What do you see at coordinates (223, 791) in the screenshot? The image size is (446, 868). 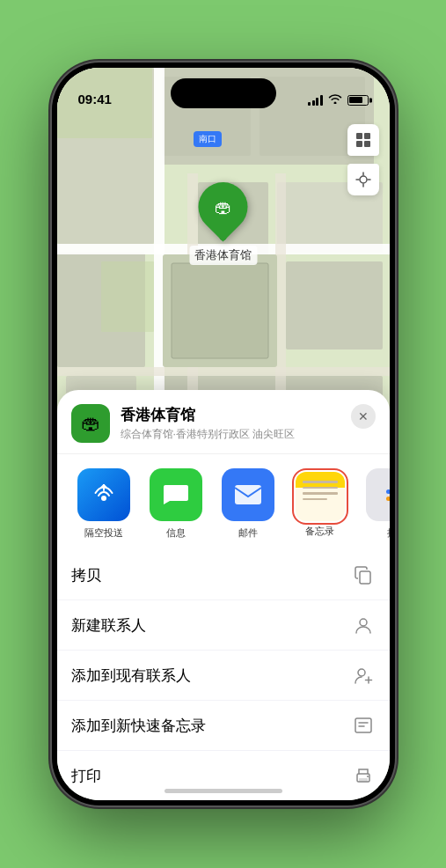 I see `home-indicator` at bounding box center [223, 791].